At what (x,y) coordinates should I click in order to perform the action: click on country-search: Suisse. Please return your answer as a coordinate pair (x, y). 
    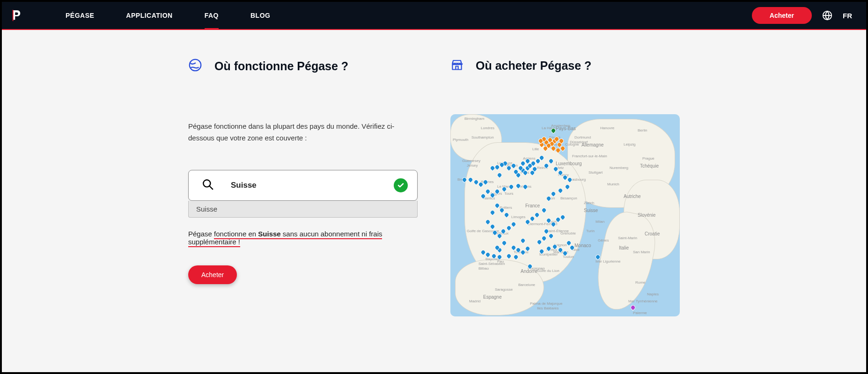
    Looking at the image, I should click on (303, 185).